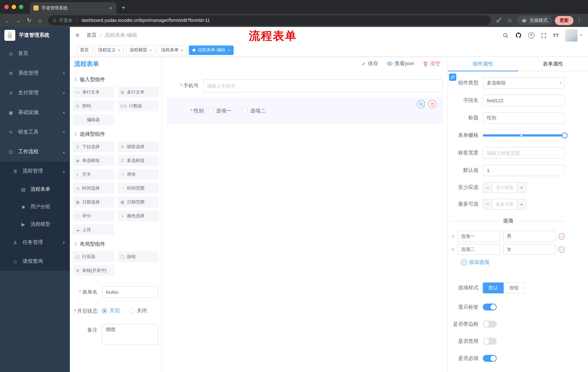 The height and width of the screenshot is (372, 588). Describe the element at coordinates (323, 86) in the screenshot. I see `phone-input` at that location.